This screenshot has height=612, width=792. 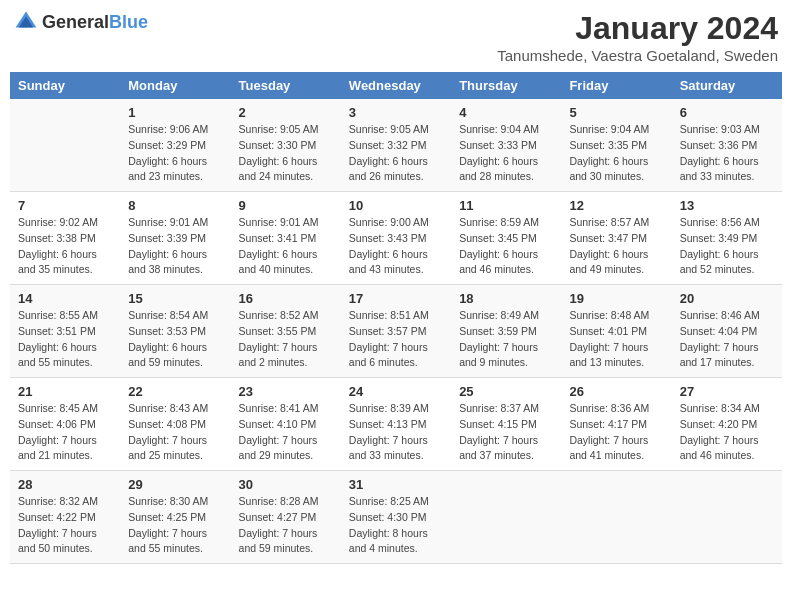 I want to click on day-info: Sunrise: 8:37 AMSunset: 4:15 PMDaylight:…, so click(x=506, y=432).